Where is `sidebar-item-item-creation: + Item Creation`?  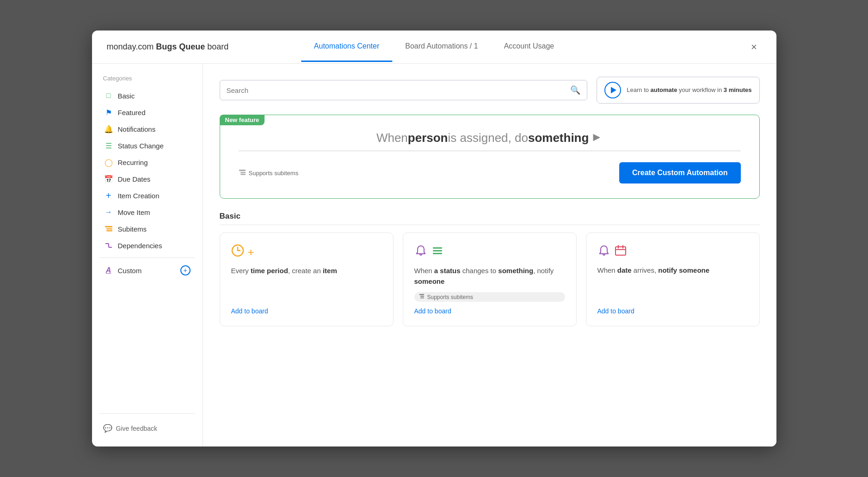 sidebar-item-item-creation: + Item Creation is located at coordinates (147, 196).